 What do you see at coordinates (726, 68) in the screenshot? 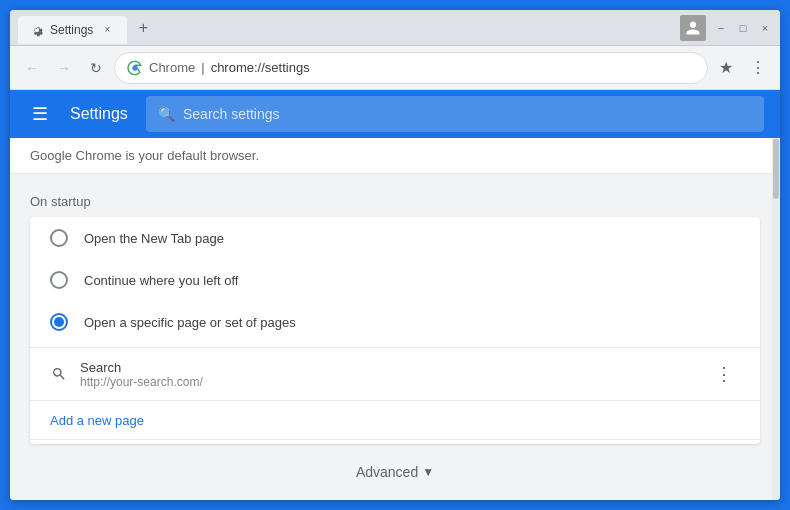
I see `bookmark-star-icon: ★` at bounding box center [726, 68].